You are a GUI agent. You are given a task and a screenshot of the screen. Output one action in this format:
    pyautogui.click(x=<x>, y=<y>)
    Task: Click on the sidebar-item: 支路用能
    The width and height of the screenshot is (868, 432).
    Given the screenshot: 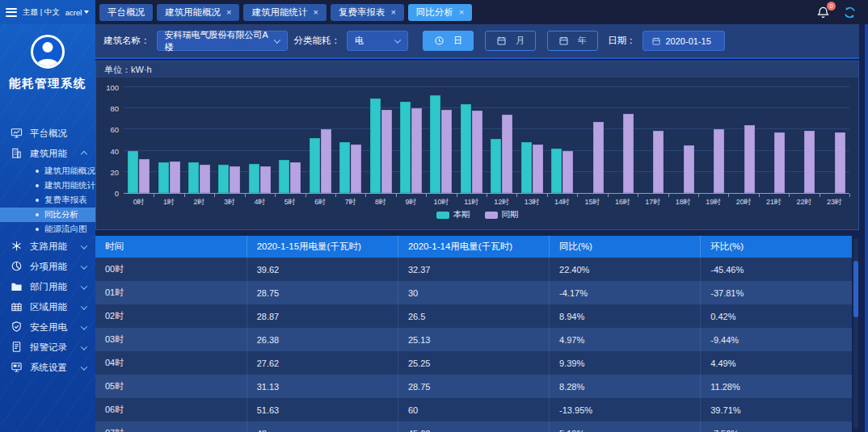 What is the action you would take?
    pyautogui.click(x=48, y=247)
    